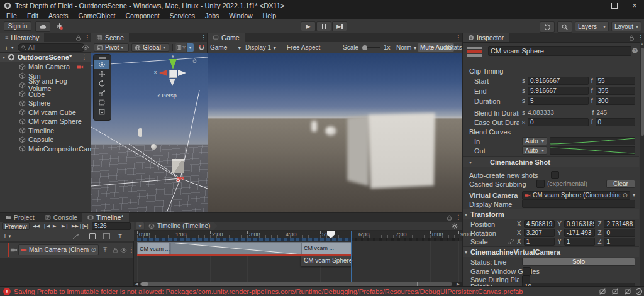 This screenshot has width=644, height=296. What do you see at coordinates (181, 226) in the screenshot?
I see `breadcrumb: Timeline (Timeline)` at bounding box center [181, 226].